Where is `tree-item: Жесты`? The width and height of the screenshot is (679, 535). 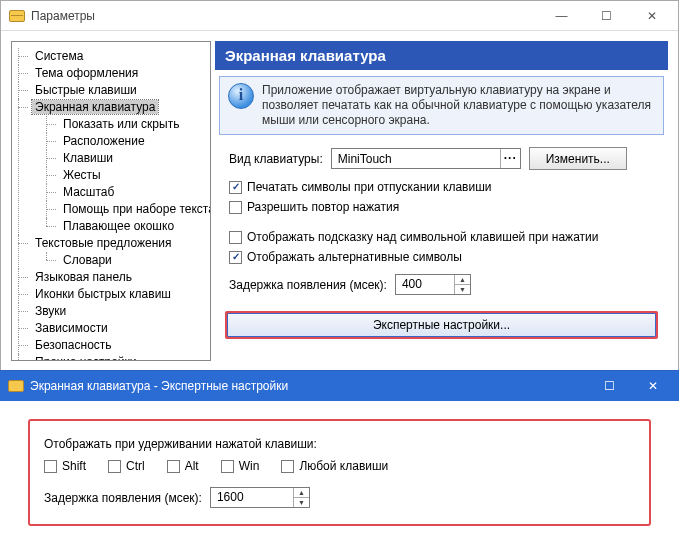
tree-item: Жесты is located at coordinates (128, 176).